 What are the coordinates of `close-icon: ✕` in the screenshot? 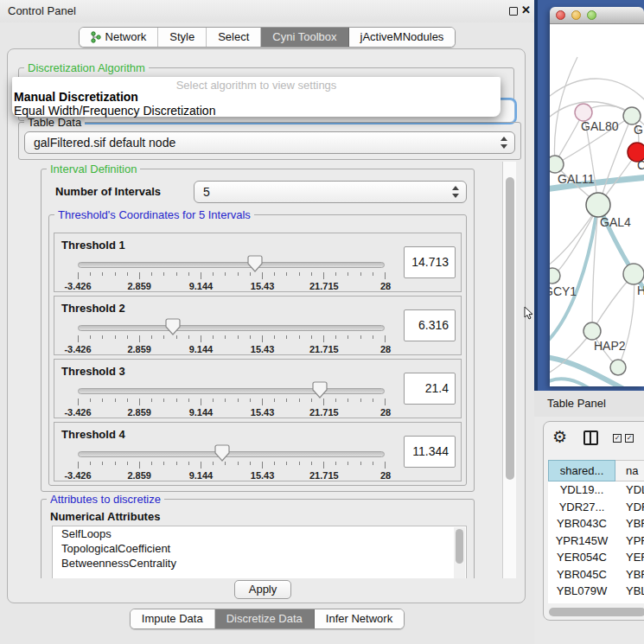 It's located at (526, 10).